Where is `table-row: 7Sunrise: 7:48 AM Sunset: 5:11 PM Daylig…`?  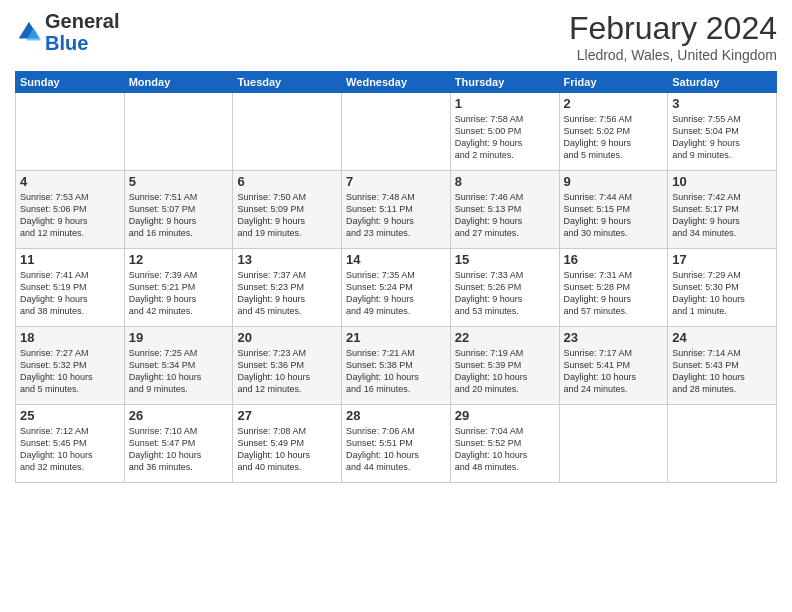 table-row: 7Sunrise: 7:48 AM Sunset: 5:11 PM Daylig… is located at coordinates (396, 210).